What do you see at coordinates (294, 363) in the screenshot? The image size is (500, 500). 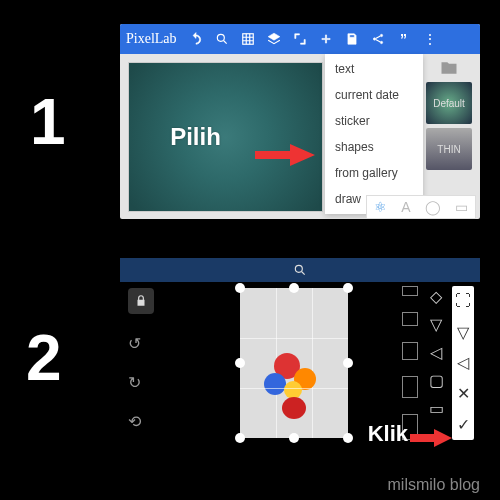 I see `crop-frame` at bounding box center [294, 363].